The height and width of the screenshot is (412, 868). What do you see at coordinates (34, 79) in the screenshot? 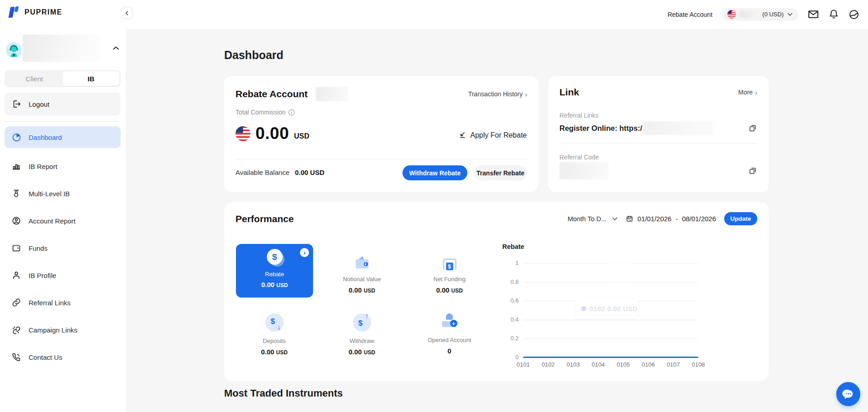
I see `toggle-client: Client` at bounding box center [34, 79].